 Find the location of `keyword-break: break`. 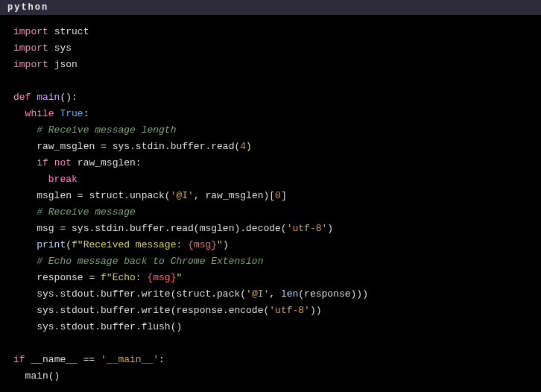

keyword-break: break is located at coordinates (63, 179).